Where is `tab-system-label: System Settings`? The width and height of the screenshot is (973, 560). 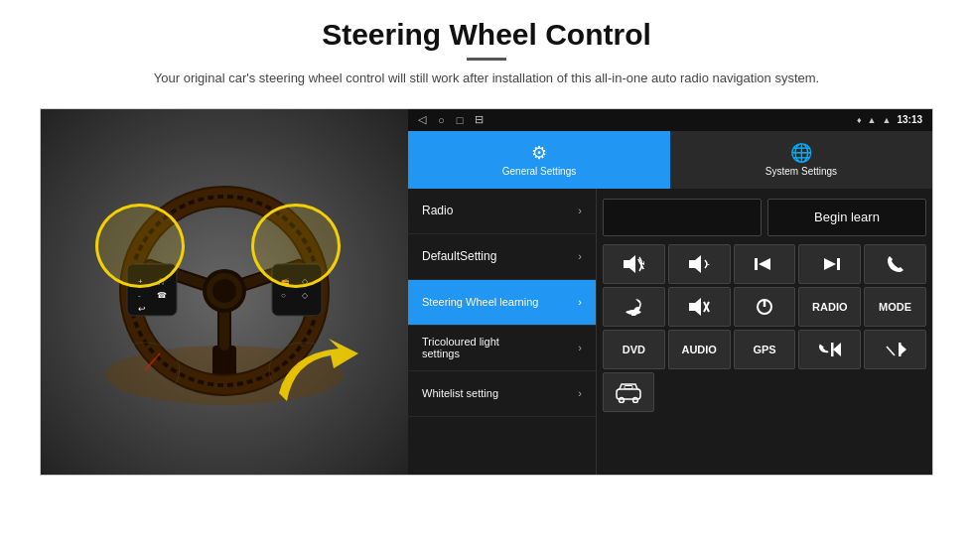
tab-system-label: System Settings is located at coordinates (801, 171).